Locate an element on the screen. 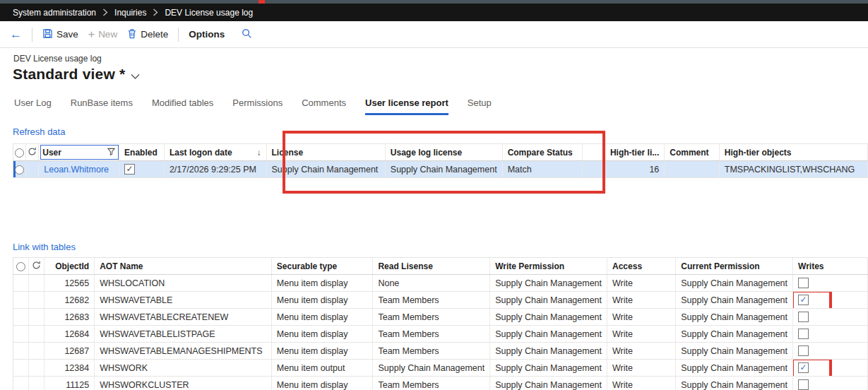  aot-name-cell: WHSWAVETABLECREATENEW is located at coordinates (184, 317).